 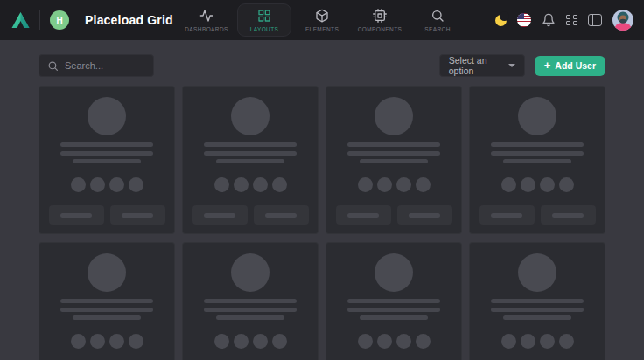 I want to click on divider, so click(x=40, y=20).